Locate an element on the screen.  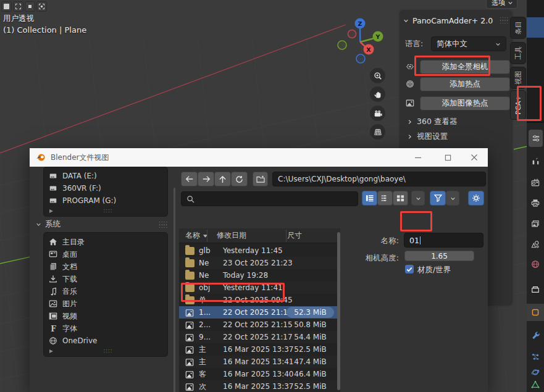
sidebar-tab-pca+: PCA+ is located at coordinates (518, 105).